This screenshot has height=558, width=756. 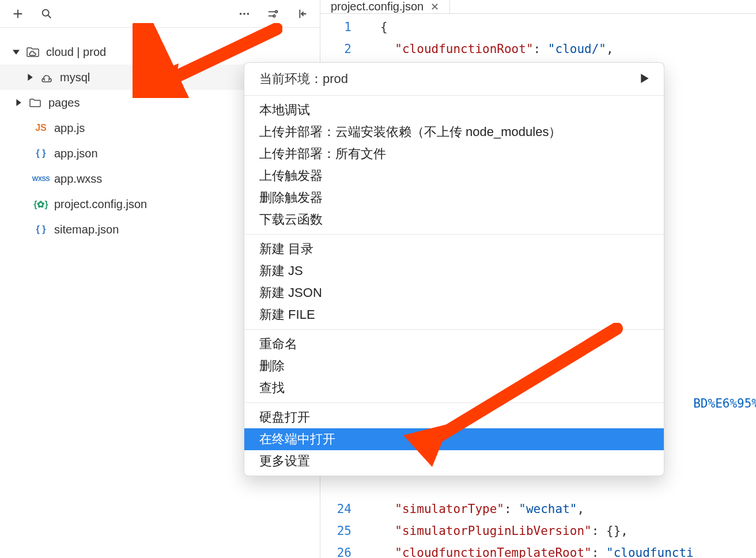 What do you see at coordinates (454, 79) in the screenshot?
I see `context-menu-env-header: 当前环境：prod` at bounding box center [454, 79].